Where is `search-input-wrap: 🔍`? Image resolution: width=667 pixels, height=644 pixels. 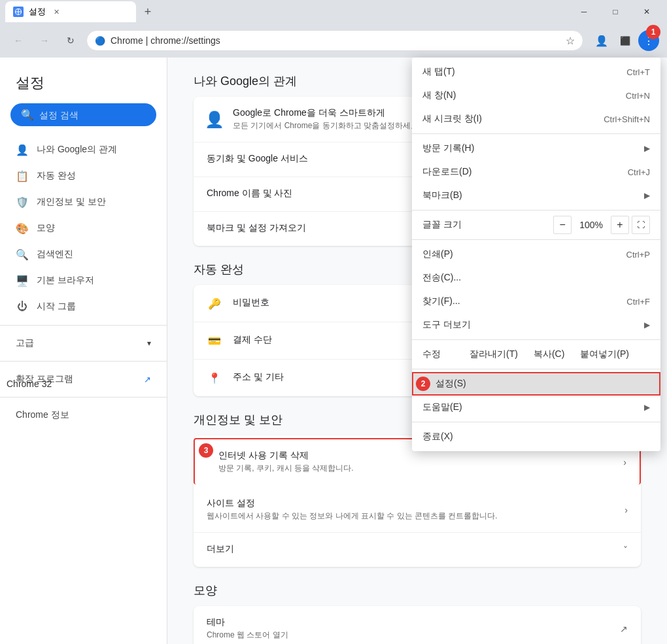 search-input-wrap: 🔍 is located at coordinates (84, 115).